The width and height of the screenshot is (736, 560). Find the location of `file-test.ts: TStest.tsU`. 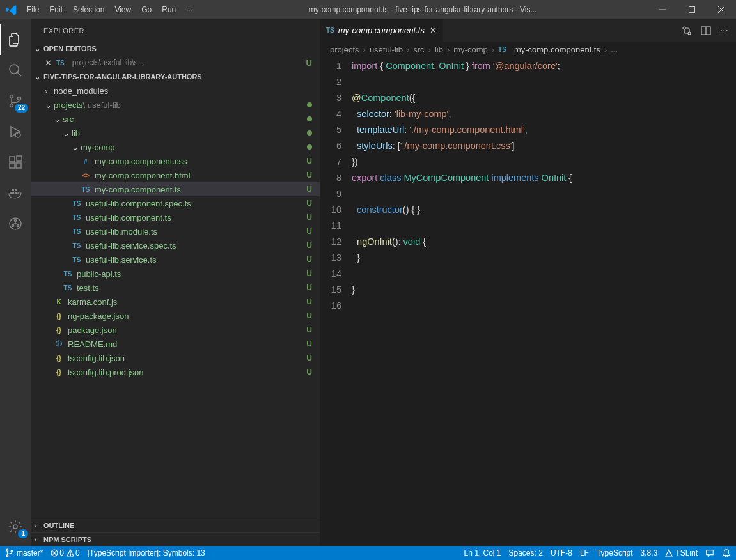

file-test.ts: TStest.tsU is located at coordinates (175, 288).